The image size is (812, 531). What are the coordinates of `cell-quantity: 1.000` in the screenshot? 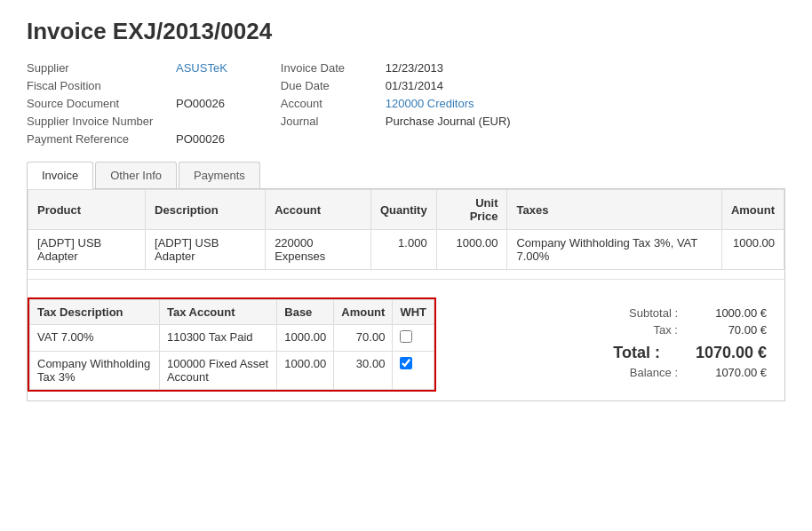 It's located at (403, 250).